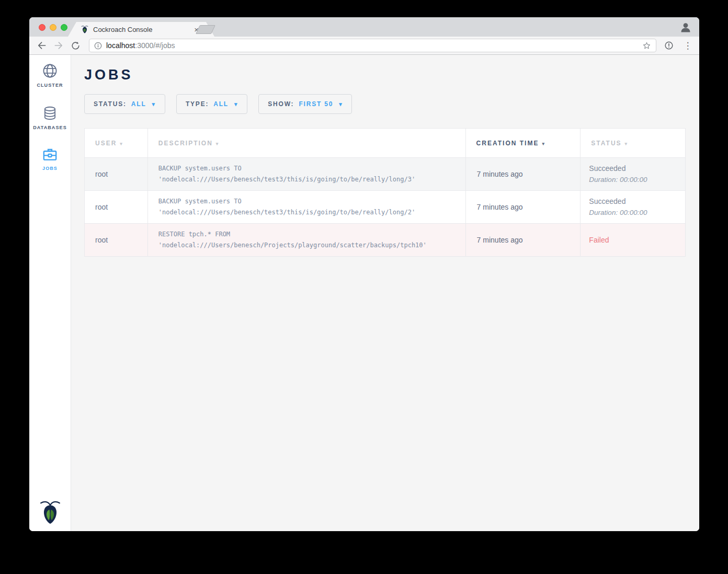  I want to click on toolbar-right: ⋮, so click(678, 45).